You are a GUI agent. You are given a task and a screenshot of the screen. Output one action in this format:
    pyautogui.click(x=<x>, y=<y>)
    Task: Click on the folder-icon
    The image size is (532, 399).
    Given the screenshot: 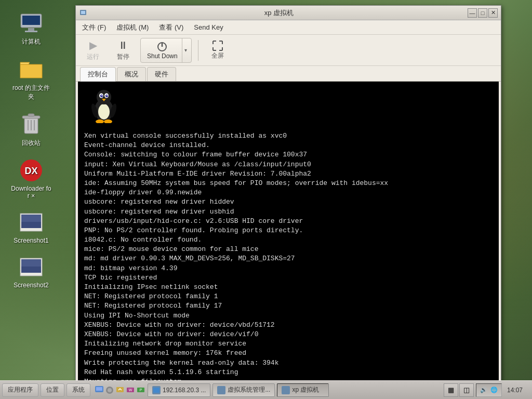 What is the action you would take?
    pyautogui.click(x=31, y=69)
    